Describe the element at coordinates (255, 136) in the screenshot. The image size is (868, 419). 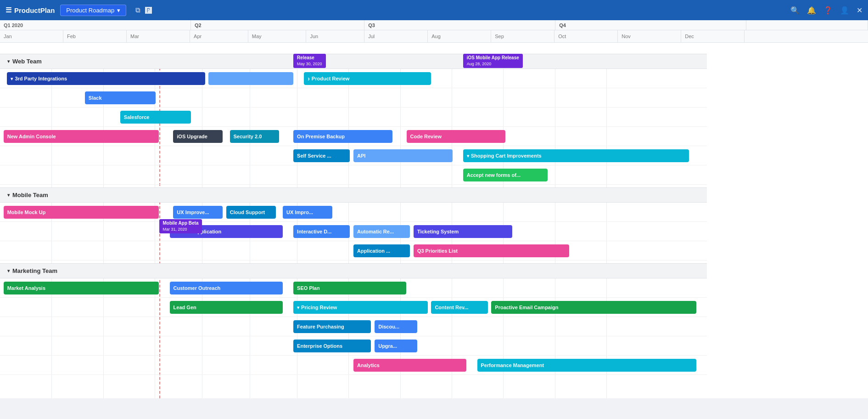
I see `bar-security: Security 2.0` at that location.